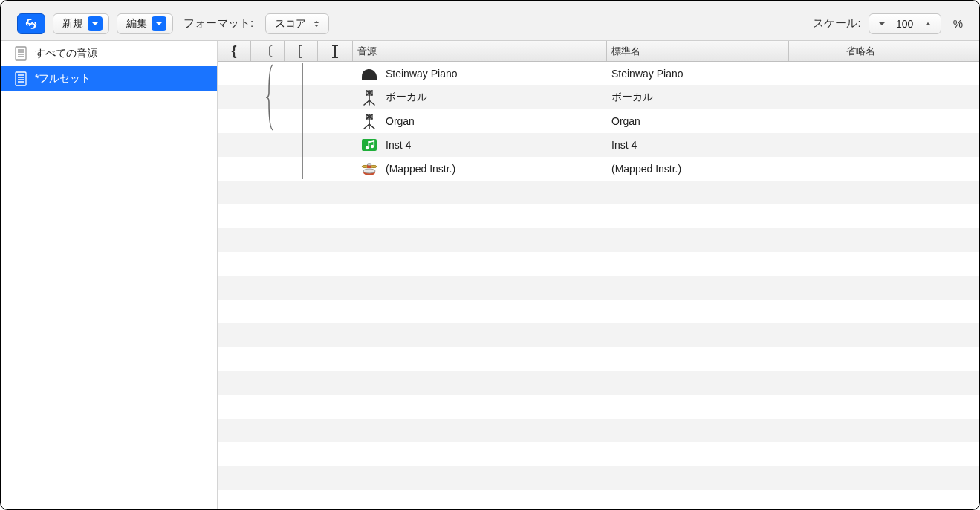 The width and height of the screenshot is (980, 510). What do you see at coordinates (837, 24) in the screenshot?
I see `scale-label: スケール:` at bounding box center [837, 24].